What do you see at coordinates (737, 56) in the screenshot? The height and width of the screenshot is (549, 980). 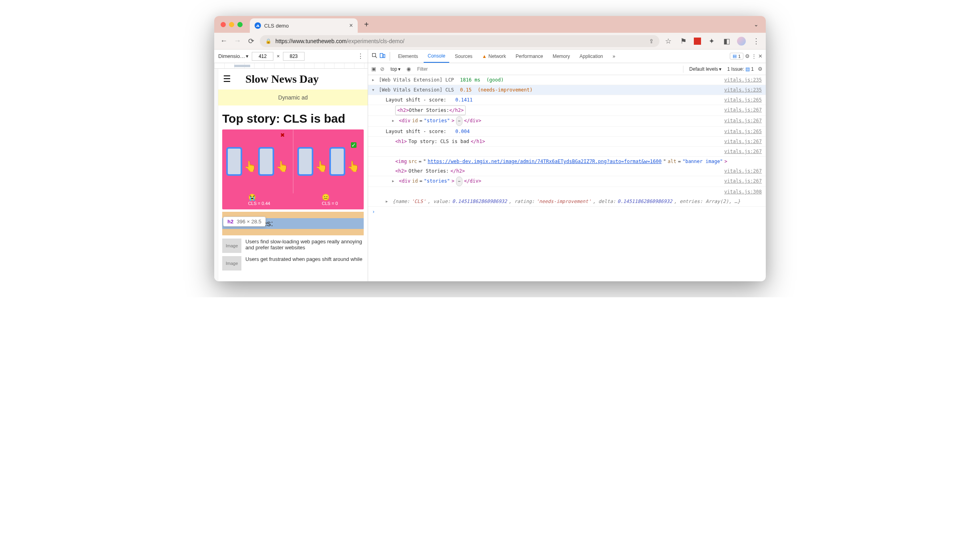 I see `issues-chip: ▤1` at bounding box center [737, 56].